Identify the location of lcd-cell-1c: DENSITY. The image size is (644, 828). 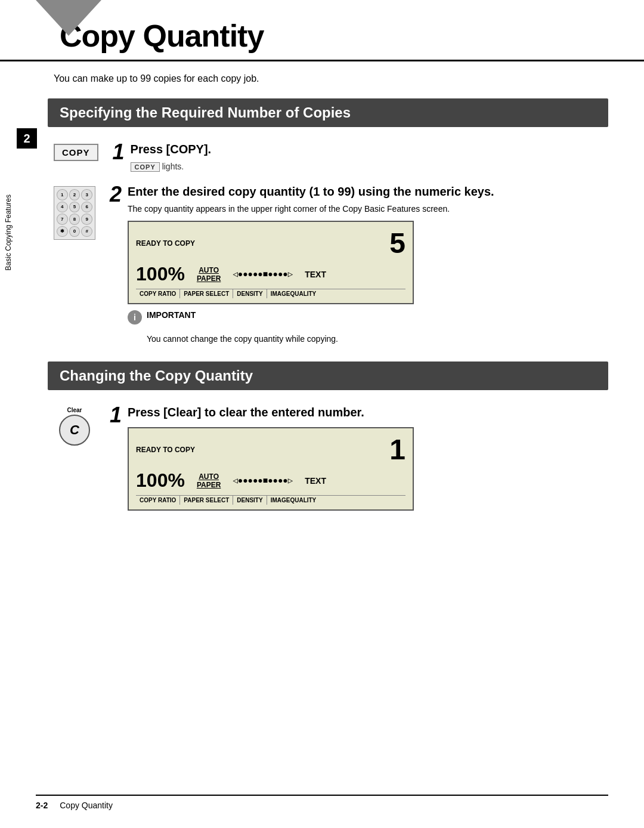
(250, 293).